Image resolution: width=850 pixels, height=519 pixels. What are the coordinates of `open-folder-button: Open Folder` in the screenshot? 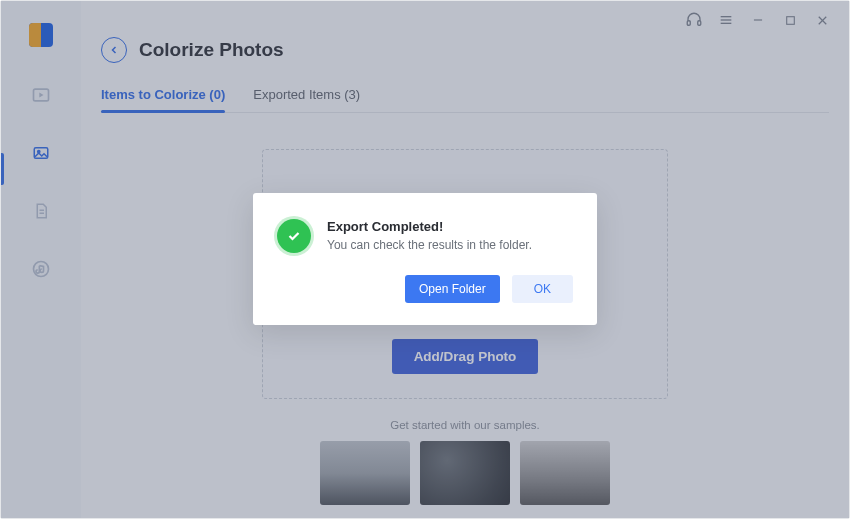 It's located at (452, 289).